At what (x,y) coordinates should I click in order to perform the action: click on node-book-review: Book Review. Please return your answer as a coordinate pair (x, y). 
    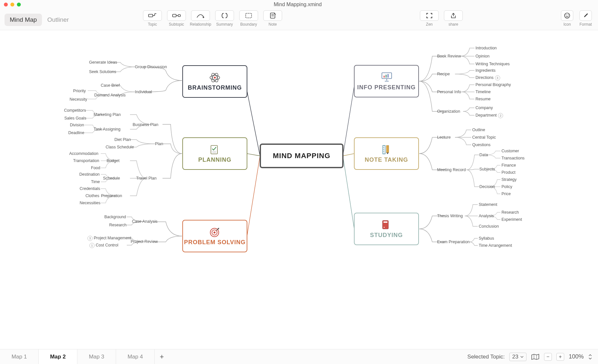
    Looking at the image, I should click on (449, 56).